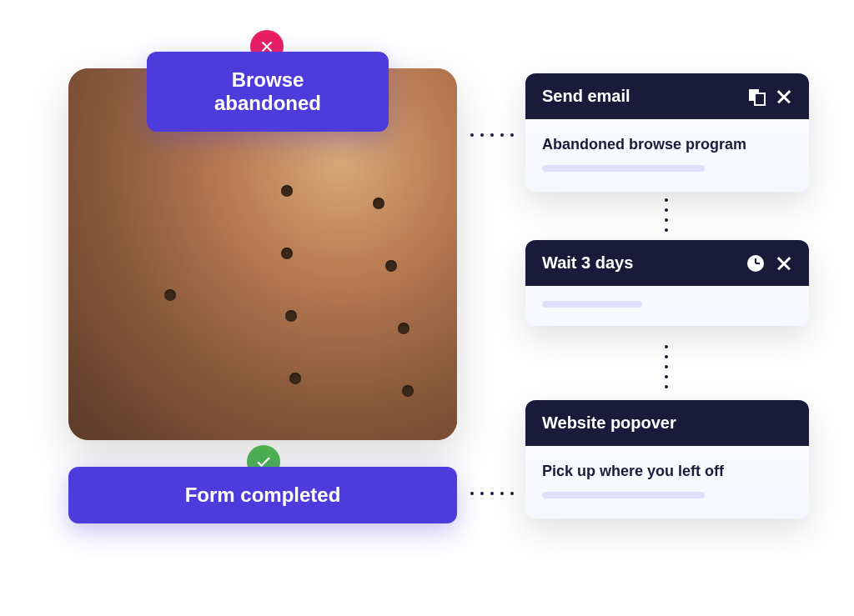  What do you see at coordinates (268, 92) in the screenshot?
I see `trigger-label: Browse abandoned` at bounding box center [268, 92].